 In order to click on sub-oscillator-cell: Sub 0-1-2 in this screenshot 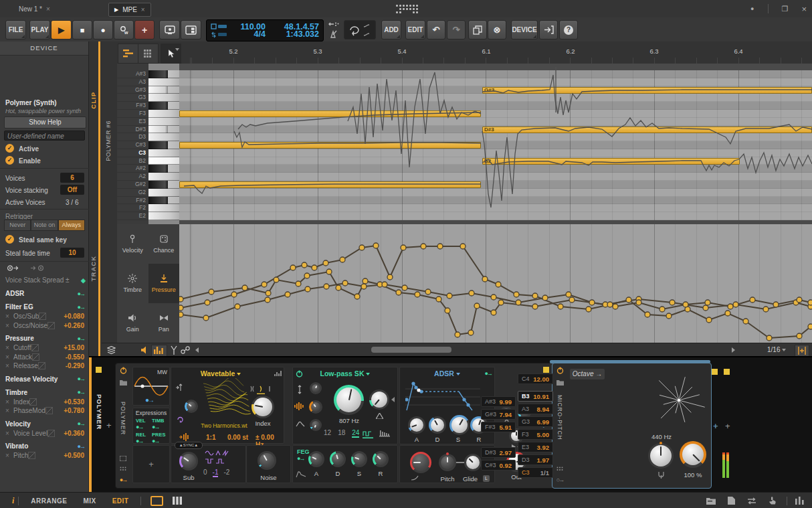, I will do `click(209, 464)`.